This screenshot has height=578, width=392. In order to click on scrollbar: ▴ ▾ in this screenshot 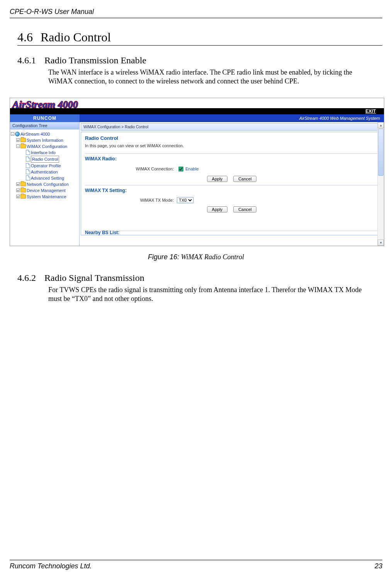, I will do `click(381, 184)`.